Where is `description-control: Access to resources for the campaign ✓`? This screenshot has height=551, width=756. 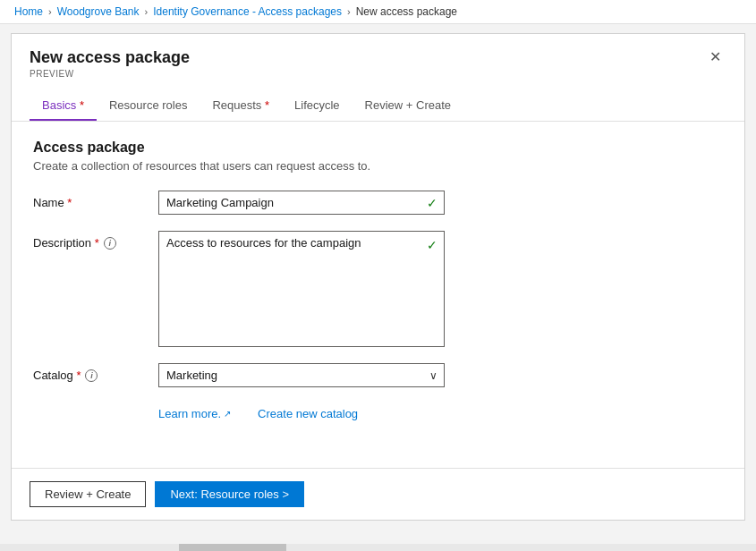
description-control: Access to resources for the campaign ✓ is located at coordinates (302, 289).